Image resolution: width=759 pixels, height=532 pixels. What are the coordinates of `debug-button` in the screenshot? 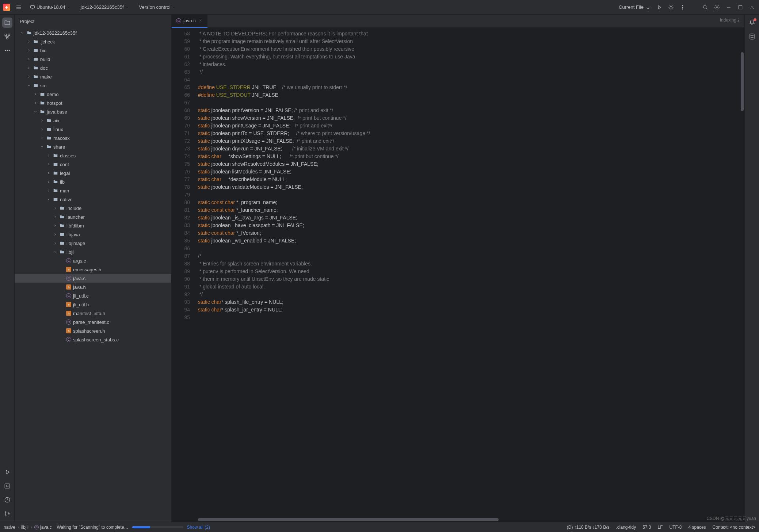 It's located at (671, 7).